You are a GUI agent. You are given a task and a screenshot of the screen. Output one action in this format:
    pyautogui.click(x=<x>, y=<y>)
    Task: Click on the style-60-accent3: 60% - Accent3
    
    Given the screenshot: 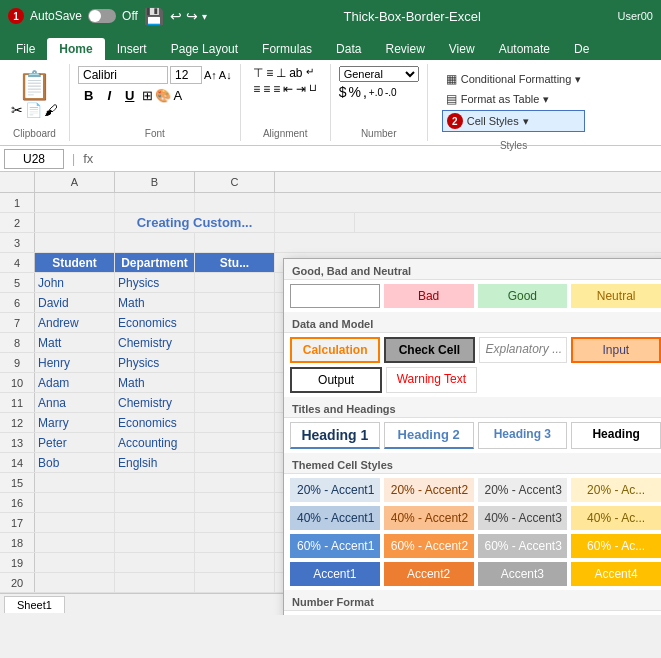 What is the action you would take?
    pyautogui.click(x=523, y=546)
    